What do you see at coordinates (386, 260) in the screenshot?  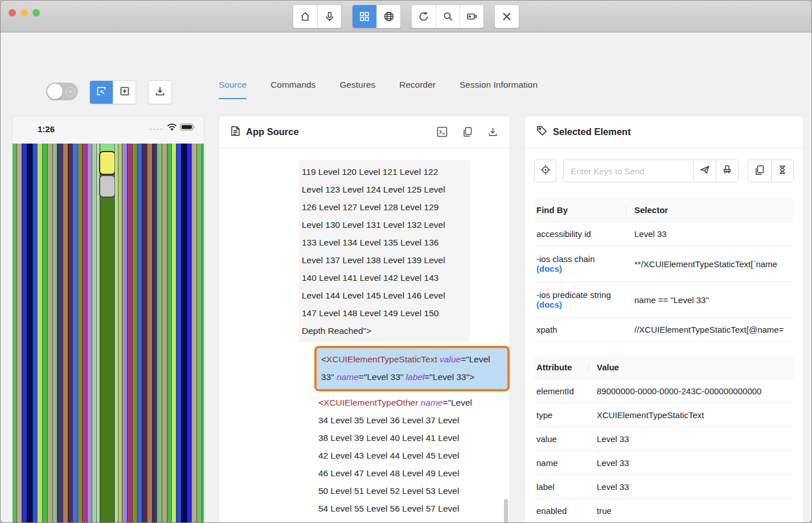 I see `source-text-line: Level 137 Level 138 Level 139 Level` at bounding box center [386, 260].